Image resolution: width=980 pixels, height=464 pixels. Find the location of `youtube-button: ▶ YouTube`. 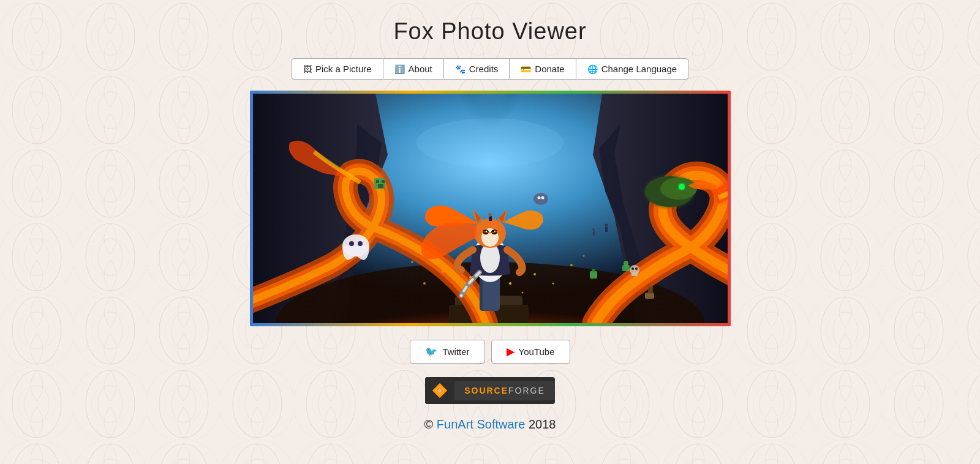

youtube-button: ▶ YouTube is located at coordinates (530, 351).